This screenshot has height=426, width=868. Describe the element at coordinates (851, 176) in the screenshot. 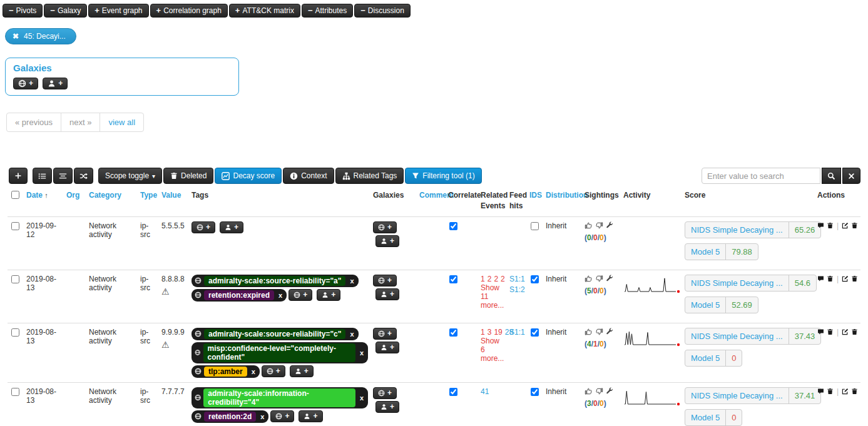

I see `clear-search-button` at that location.